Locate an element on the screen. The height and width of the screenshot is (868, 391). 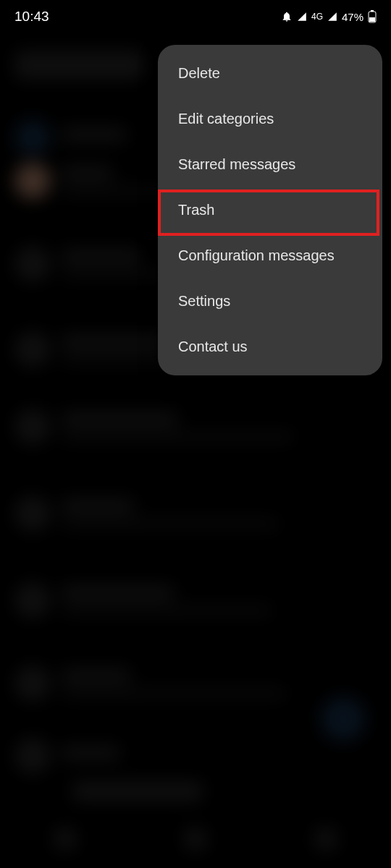
menu-item-edit-categories: Edit categories is located at coordinates (270, 119).